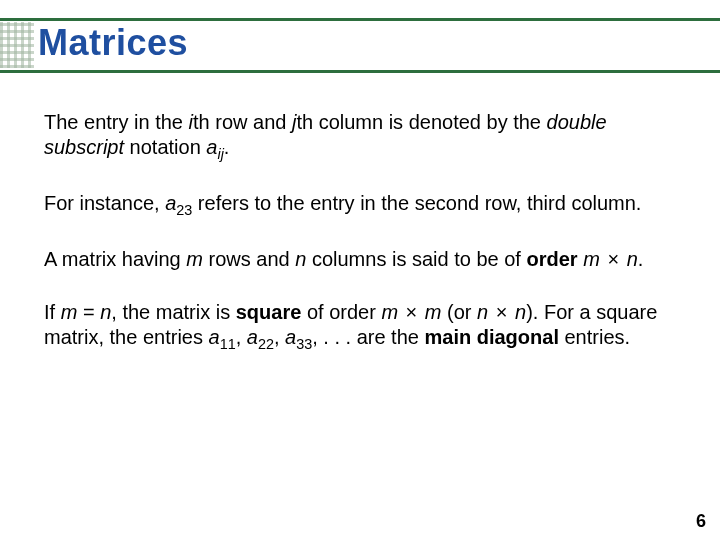  I want to click on subscript-23: 23, so click(184, 210).